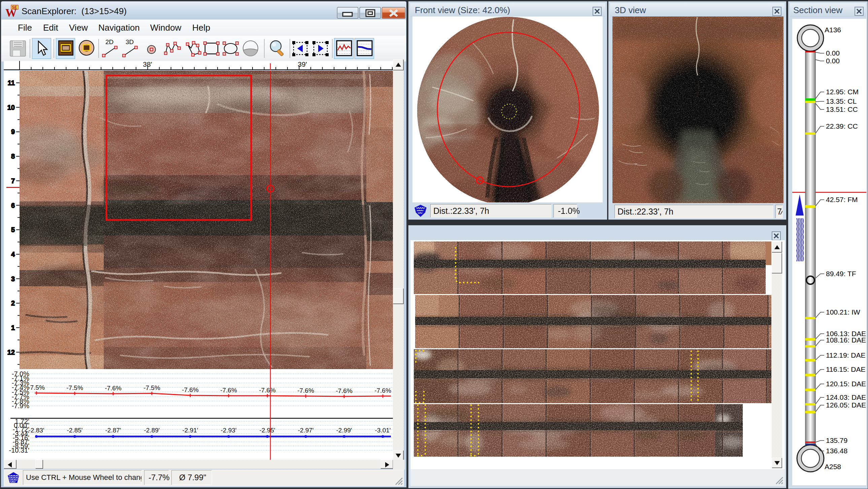 The height and width of the screenshot is (489, 868). I want to click on svg-text: 9, so click(13, 132).